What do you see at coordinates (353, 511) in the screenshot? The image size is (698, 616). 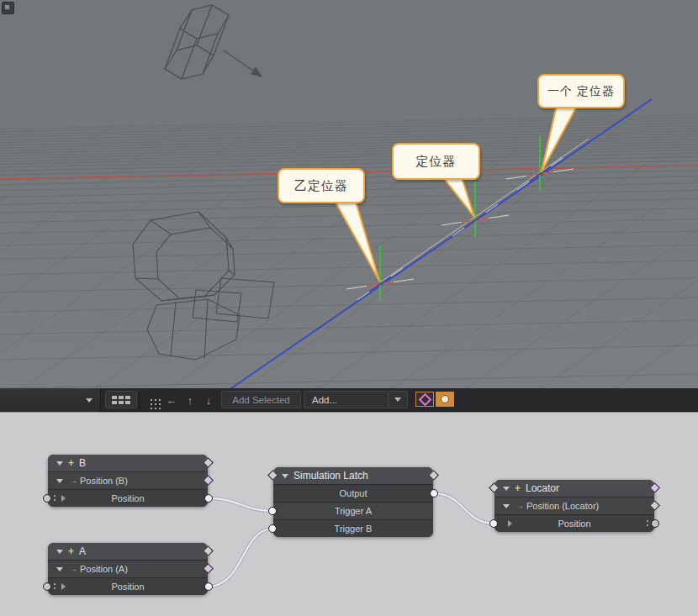 I see `channel-row-trigger-a: Trigger A` at bounding box center [353, 511].